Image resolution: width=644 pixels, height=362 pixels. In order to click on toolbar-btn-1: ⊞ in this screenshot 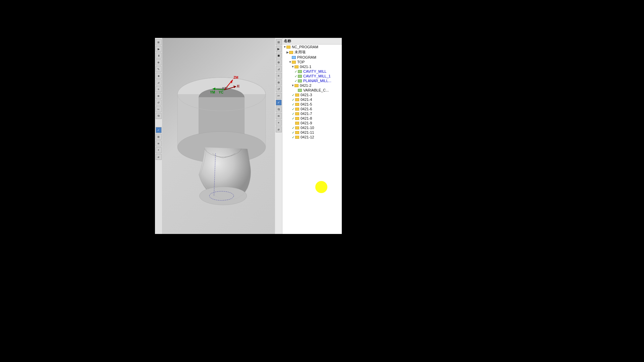, I will do `click(159, 42)`.